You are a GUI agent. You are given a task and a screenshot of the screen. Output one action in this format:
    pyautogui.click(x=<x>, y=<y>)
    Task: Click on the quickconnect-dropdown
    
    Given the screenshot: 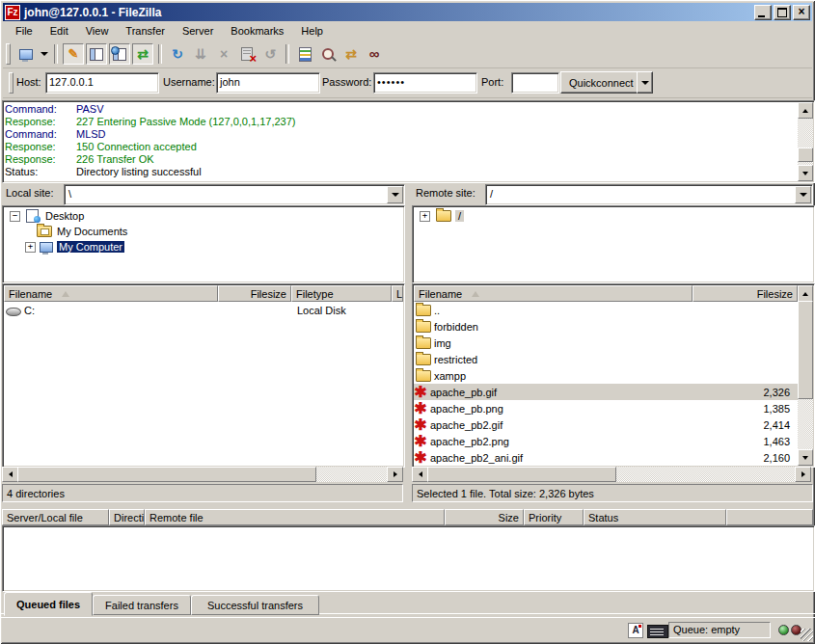 What is the action you would take?
    pyautogui.click(x=644, y=83)
    